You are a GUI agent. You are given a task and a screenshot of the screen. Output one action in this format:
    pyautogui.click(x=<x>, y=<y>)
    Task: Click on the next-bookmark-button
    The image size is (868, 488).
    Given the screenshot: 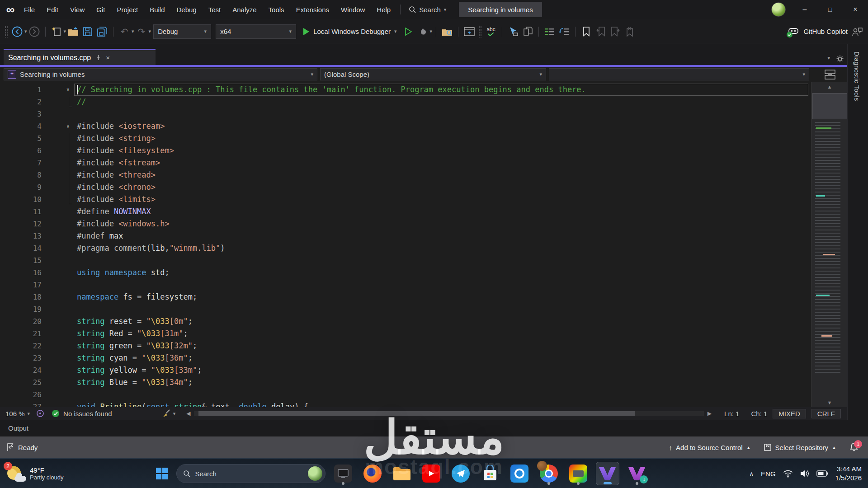 What is the action you would take?
    pyautogui.click(x=615, y=32)
    